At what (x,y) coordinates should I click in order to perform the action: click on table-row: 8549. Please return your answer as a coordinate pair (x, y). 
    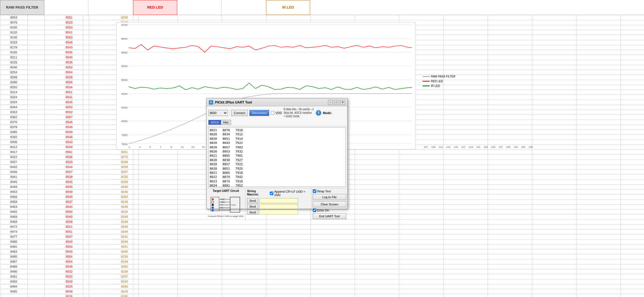
    Looking at the image, I should click on (69, 127).